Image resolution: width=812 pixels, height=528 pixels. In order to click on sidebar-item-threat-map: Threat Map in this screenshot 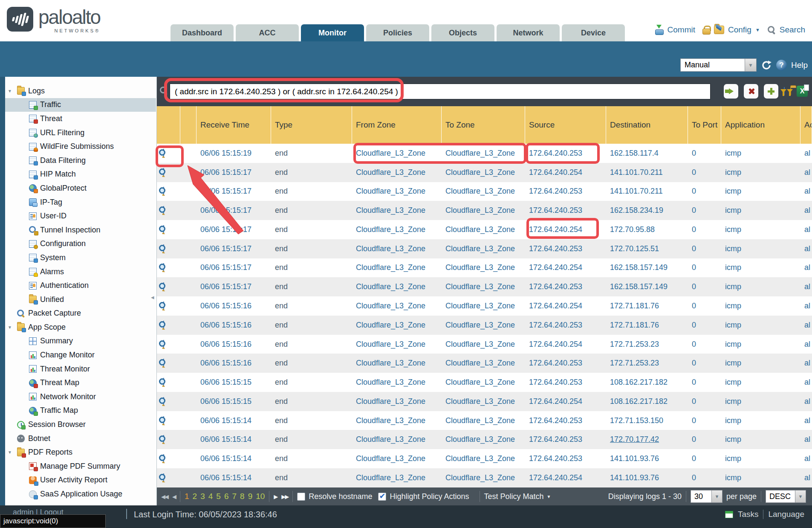, I will do `click(81, 383)`.